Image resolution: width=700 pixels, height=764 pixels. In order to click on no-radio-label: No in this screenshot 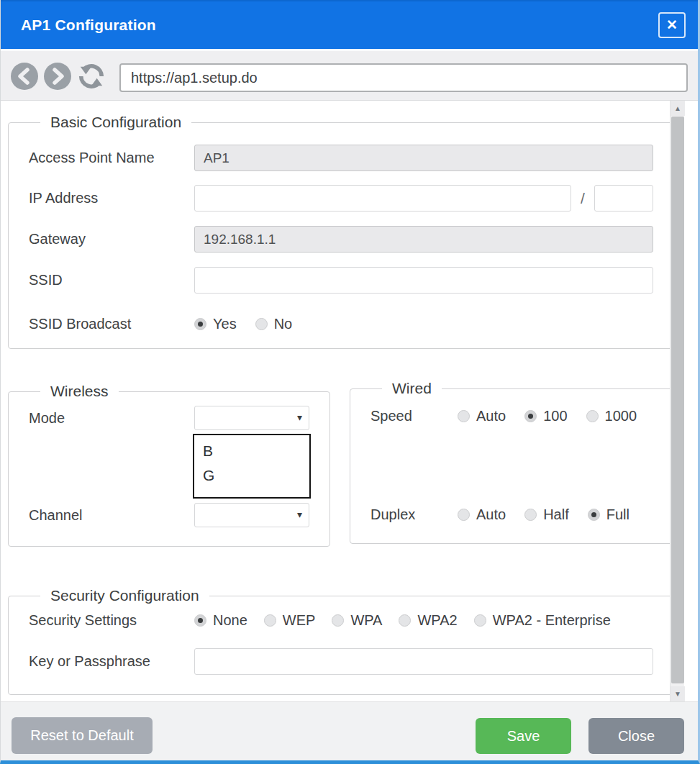, I will do `click(283, 324)`.